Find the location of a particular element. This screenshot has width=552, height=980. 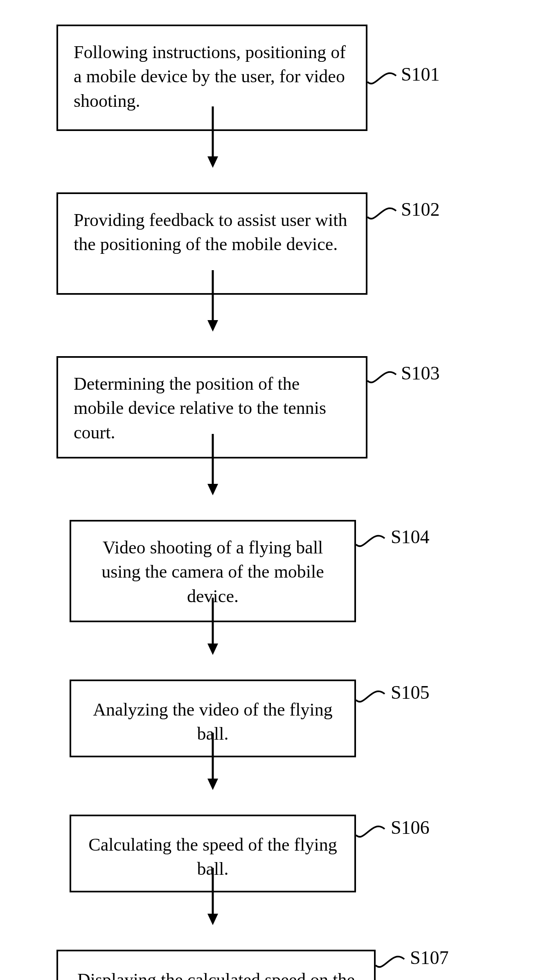

label-connector-s106 is located at coordinates (372, 835).